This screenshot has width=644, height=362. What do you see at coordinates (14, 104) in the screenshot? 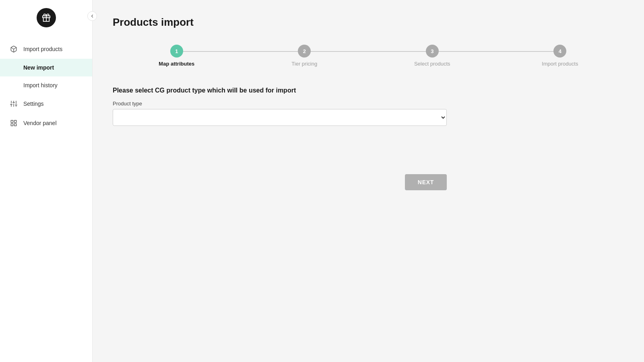
I see `sliders-icon` at bounding box center [14, 104].